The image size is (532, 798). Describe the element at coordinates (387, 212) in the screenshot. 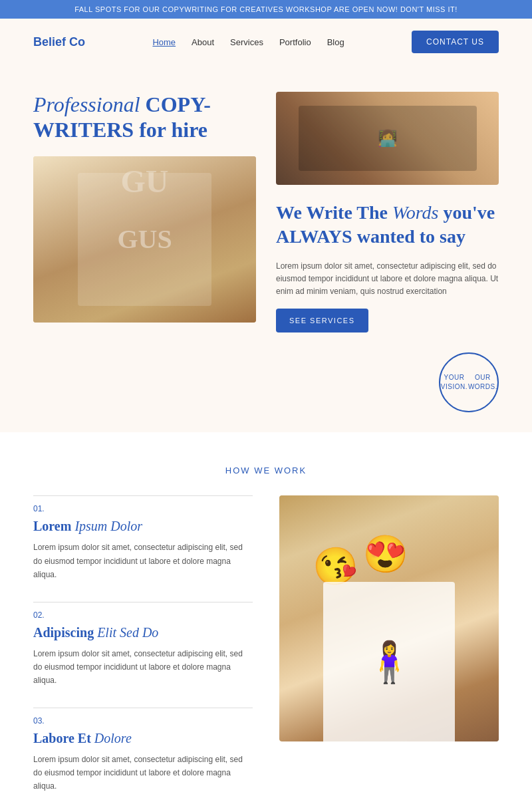

I see `hero-right: 👩‍💻 We Write The Words you've ALWAYS wan…` at that location.